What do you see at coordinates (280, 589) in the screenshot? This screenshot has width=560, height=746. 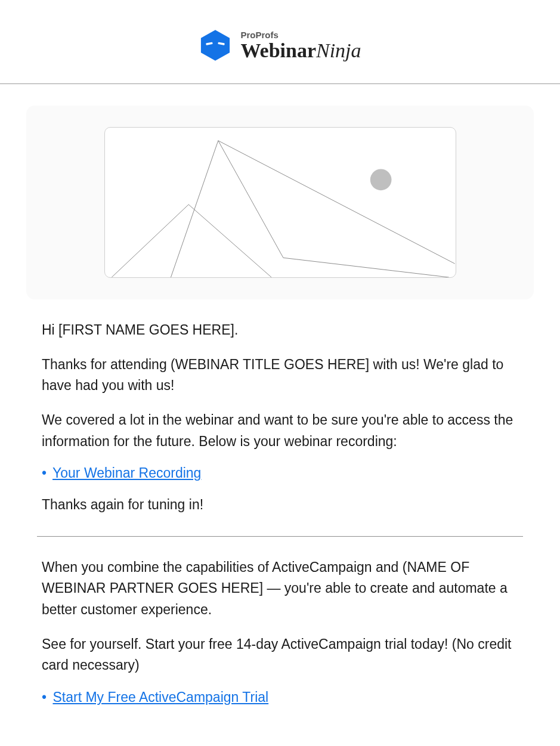 I see `combine-text: When you combine the capabilities of Act…` at bounding box center [280, 589].